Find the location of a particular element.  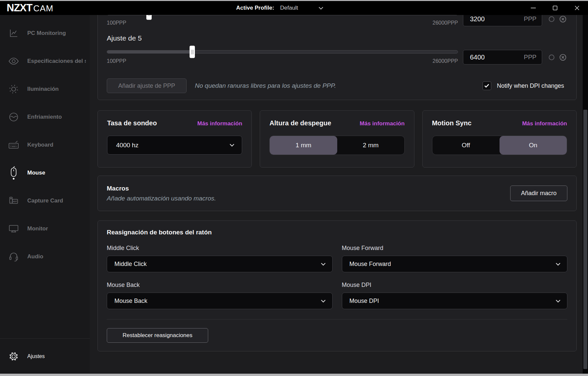

dpi-value-input-1: 3200 PPP is located at coordinates (503, 21).